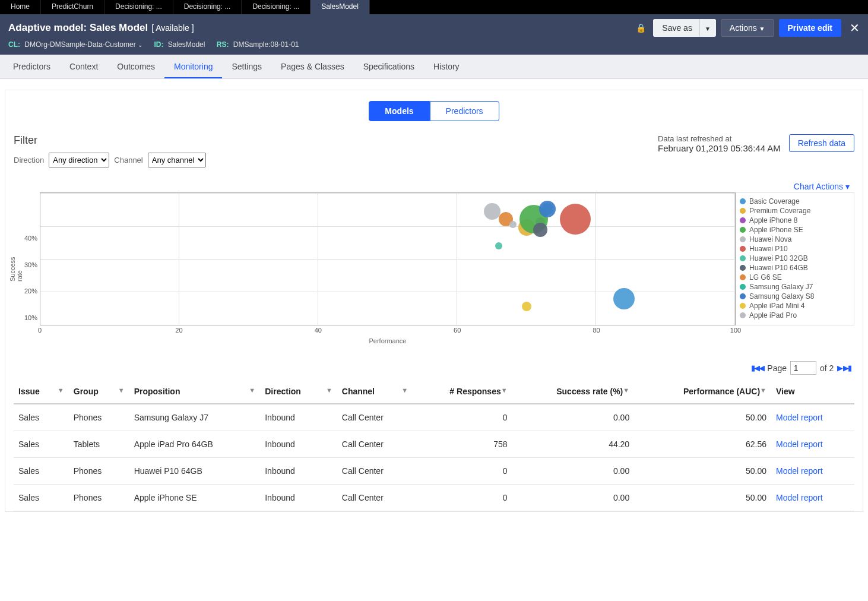  I want to click on page-nav-item: Settings, so click(247, 67).